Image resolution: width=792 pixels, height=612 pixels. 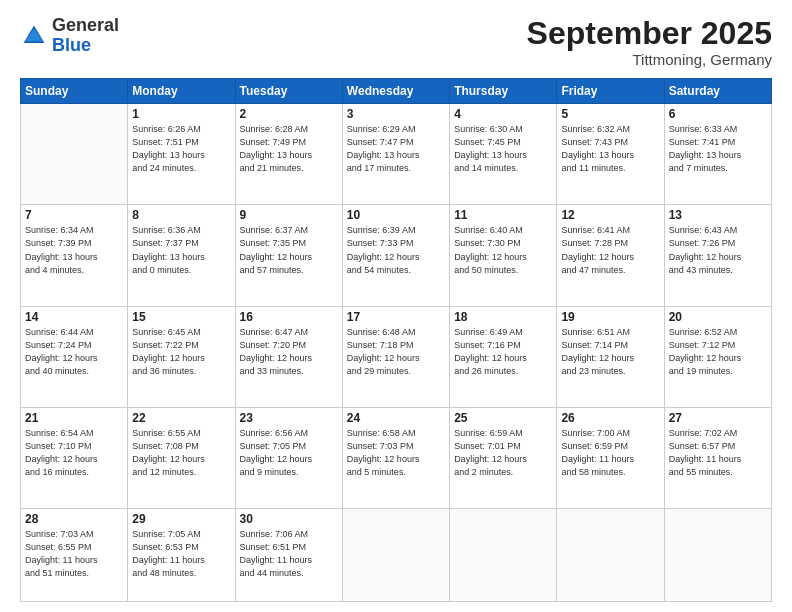 I want to click on day-number: 16, so click(x=289, y=317).